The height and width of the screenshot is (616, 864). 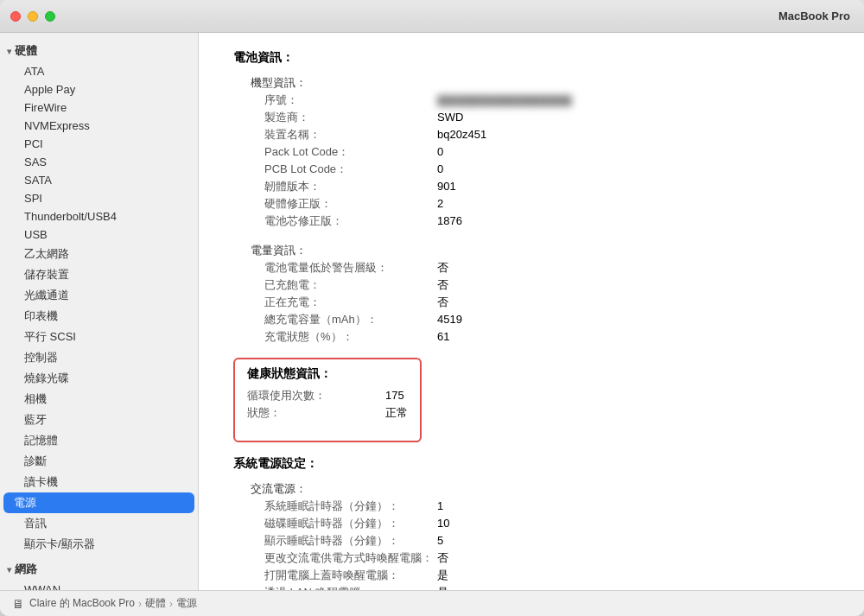 I want to click on health-status-value: 正常, so click(x=397, y=413).